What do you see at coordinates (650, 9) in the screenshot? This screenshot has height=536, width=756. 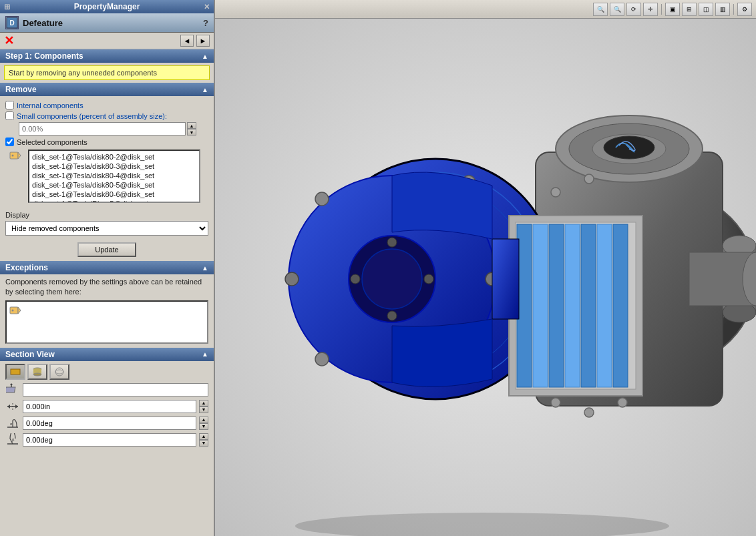 I see `pan-button: ✛` at bounding box center [650, 9].